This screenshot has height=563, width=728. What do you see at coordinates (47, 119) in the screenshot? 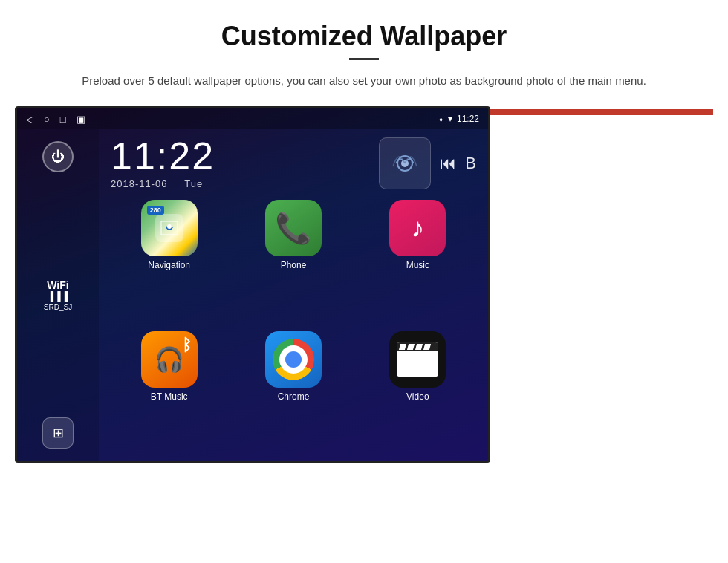
I see `home-icon: ○` at bounding box center [47, 119].